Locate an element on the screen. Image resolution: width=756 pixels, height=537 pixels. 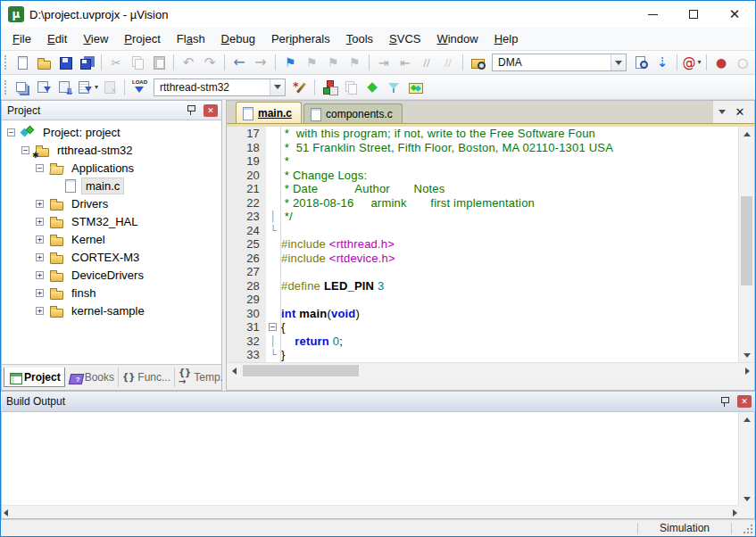
menu-edit: Edit is located at coordinates (57, 39).